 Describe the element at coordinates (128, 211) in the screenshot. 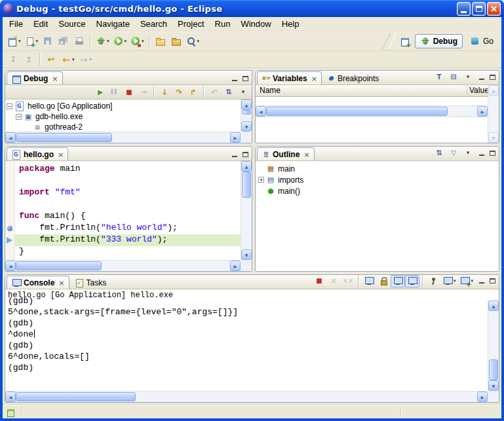

I see `editor-code: package main import "fmt" func main() { …` at that location.